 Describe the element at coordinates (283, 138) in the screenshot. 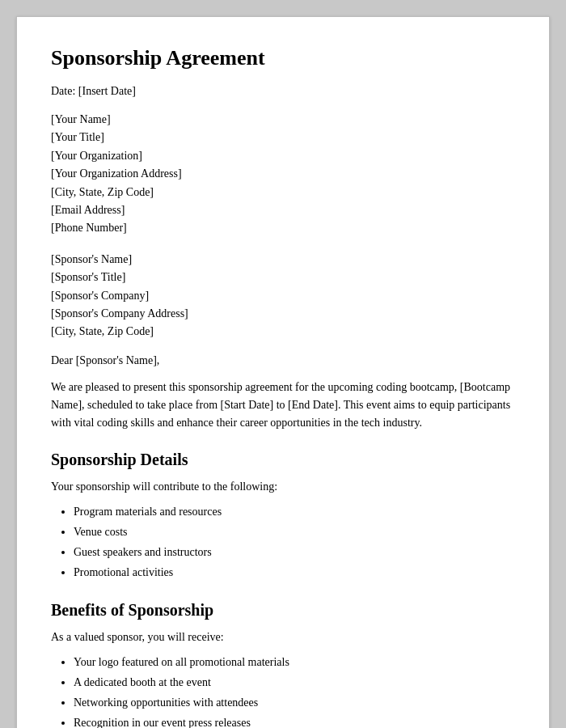

I see `sender-title: [Your Title]` at that location.